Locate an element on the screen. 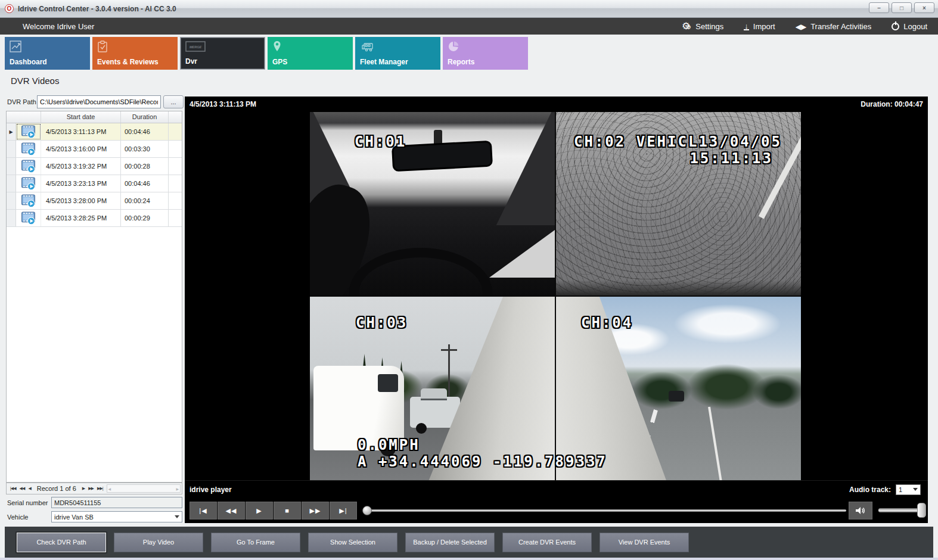  dvr-path-label: DVR Path is located at coordinates (21, 102).